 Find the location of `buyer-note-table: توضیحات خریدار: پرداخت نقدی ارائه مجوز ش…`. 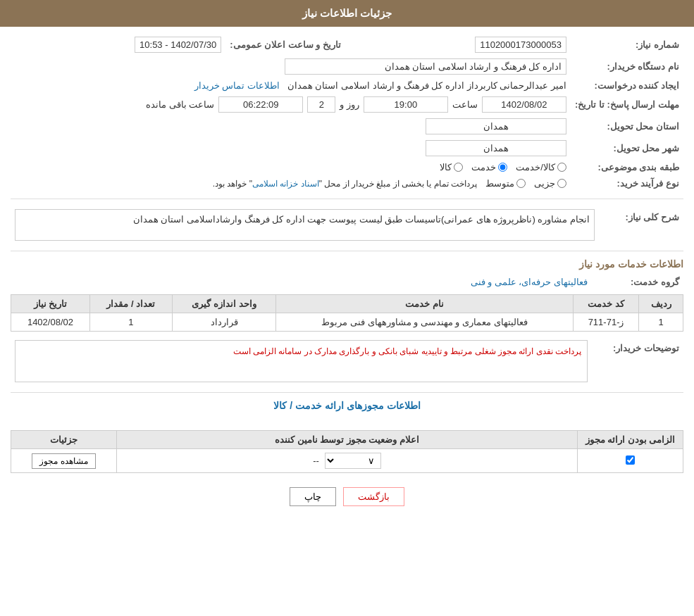

buyer-note-table: توضیحات خریدار: پرداخت نقدی ارائه مجوز ش… is located at coordinates (347, 361).